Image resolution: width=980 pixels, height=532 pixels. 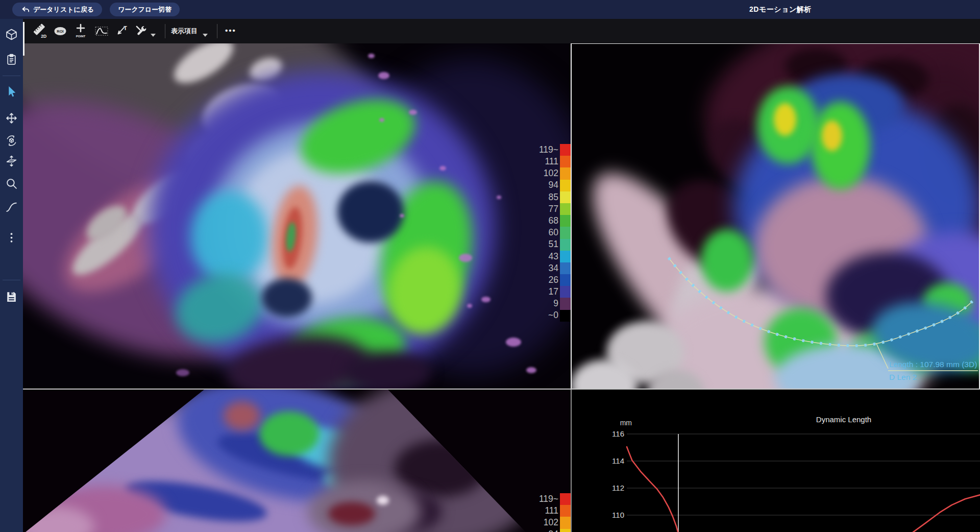 I want to click on save-icon, so click(x=11, y=297).